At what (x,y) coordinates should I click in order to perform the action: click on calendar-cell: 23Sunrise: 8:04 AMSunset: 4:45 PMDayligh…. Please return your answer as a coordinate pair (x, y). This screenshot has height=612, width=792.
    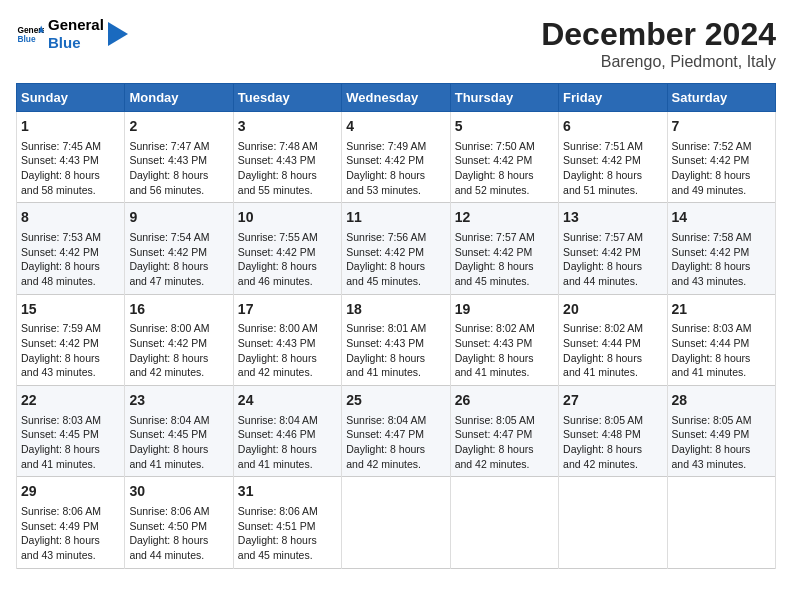
    Looking at the image, I should click on (179, 432).